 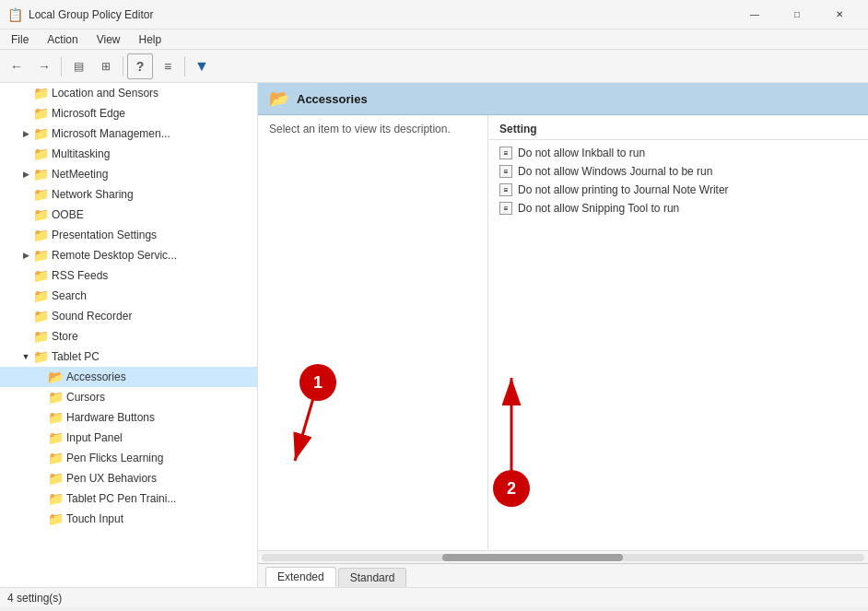 I want to click on tree-item-label: Remote Desktop Servic..., so click(x=114, y=255).